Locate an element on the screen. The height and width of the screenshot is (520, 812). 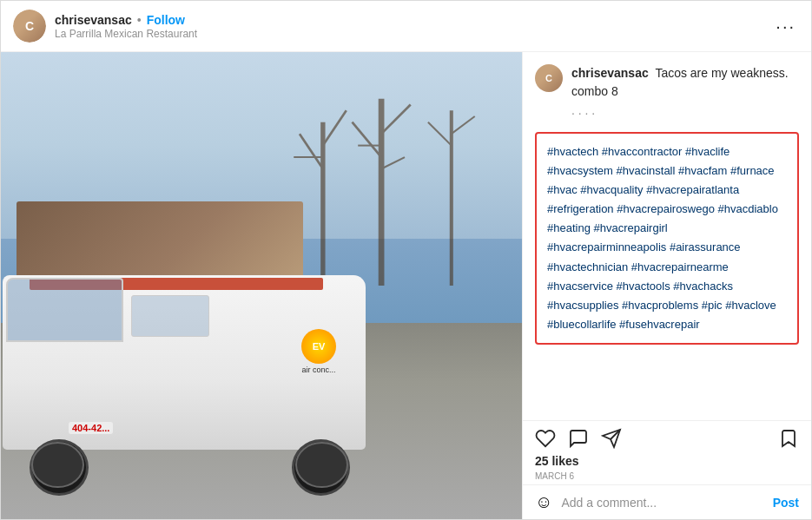
van-logo-area: EV air conc... is located at coordinates (320, 352).